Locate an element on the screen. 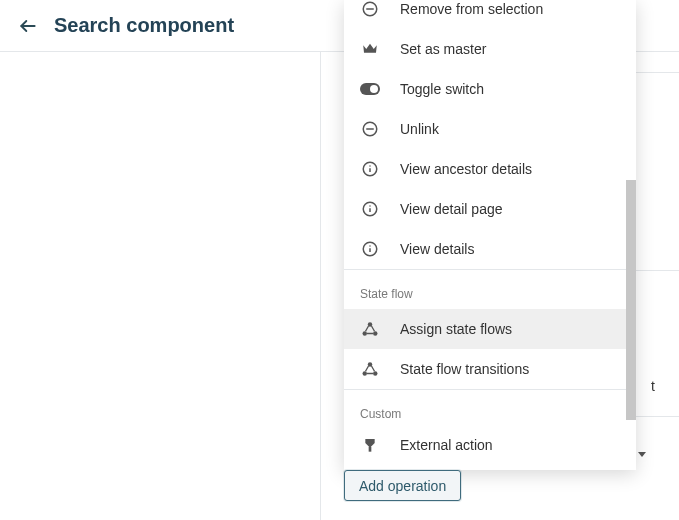  menu-section-custom: Custom is located at coordinates (490, 409).